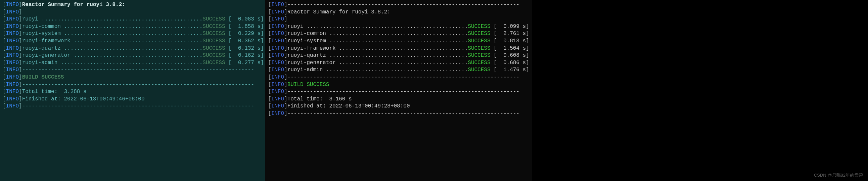  What do you see at coordinates (133, 92) in the screenshot?
I see `total-time-line: [INFO] Total time: 3.288 s` at bounding box center [133, 92].